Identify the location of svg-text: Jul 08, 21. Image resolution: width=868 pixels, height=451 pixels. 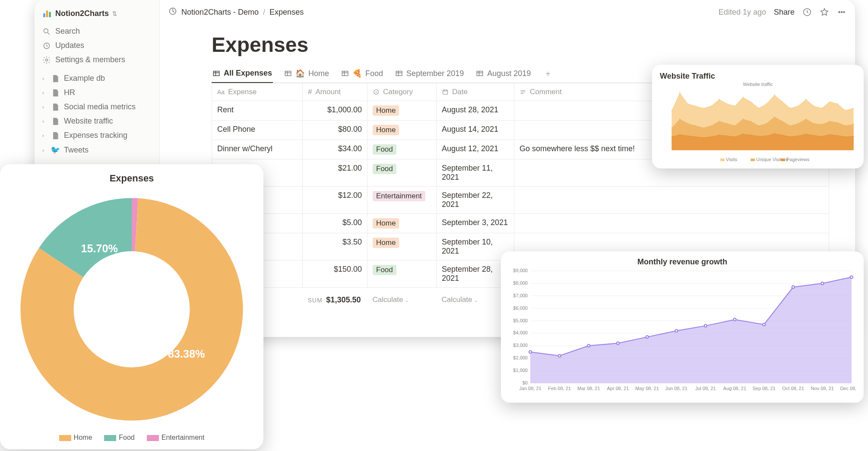
(706, 388).